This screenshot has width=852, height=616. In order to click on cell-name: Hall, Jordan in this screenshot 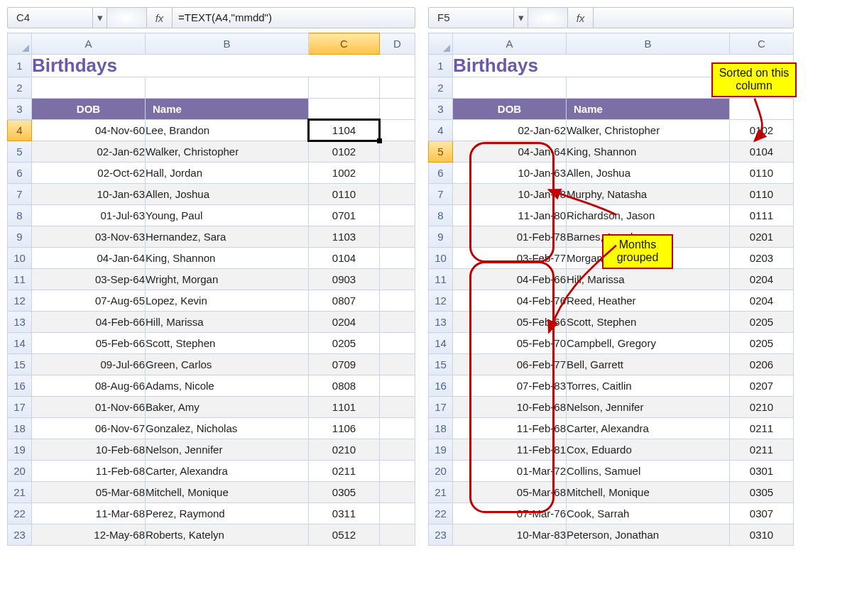, I will do `click(227, 173)`.